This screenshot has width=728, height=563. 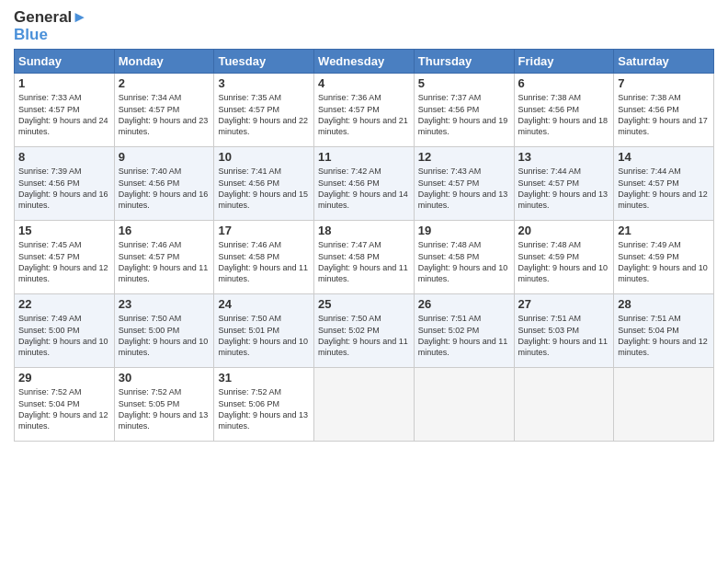 I want to click on day-cell: 14 Sunrise: 7:44 AMSunset: 4:57 PMDaylig…, so click(x=664, y=184).